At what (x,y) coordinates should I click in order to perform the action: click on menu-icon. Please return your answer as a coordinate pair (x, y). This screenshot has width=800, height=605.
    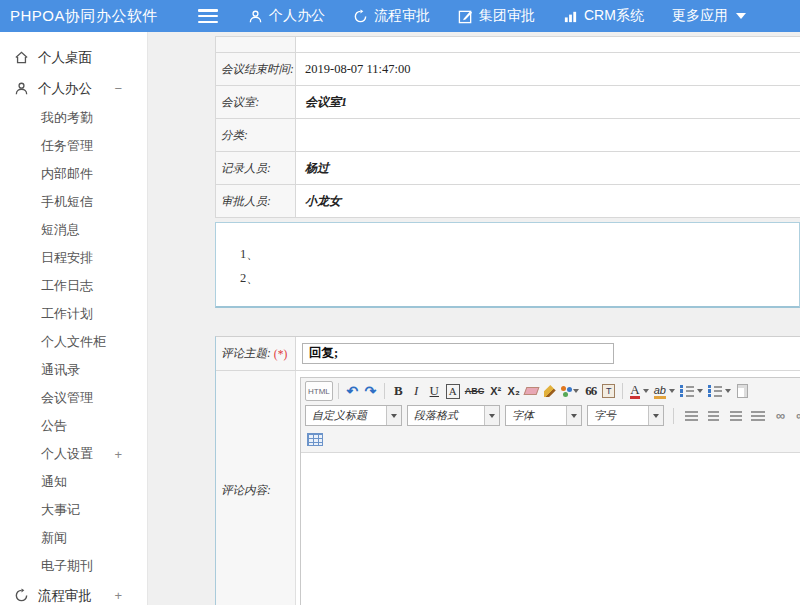
    Looking at the image, I should click on (208, 16).